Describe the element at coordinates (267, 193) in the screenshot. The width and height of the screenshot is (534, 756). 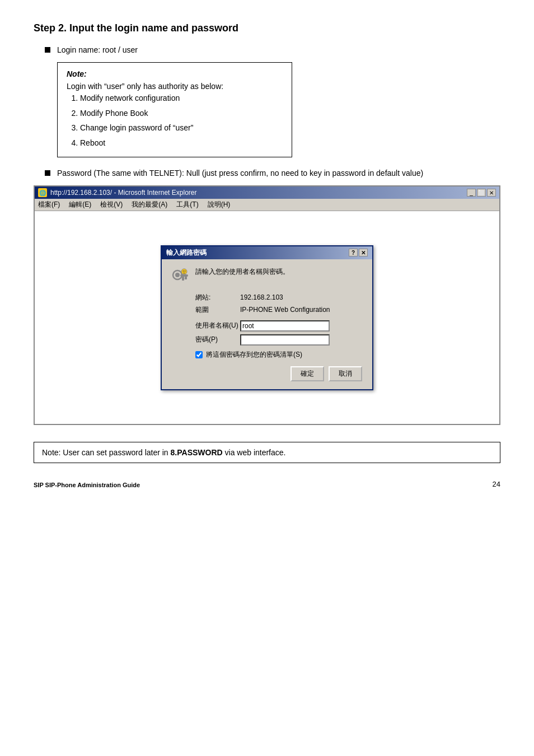
I see `ie-titlebar: 🌐 http://192.168.2.103/ - Microsoft Inte…` at that location.